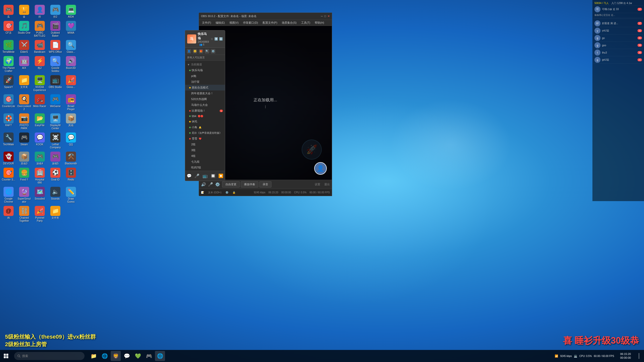 This screenshot has height=362, width=644. Describe the element at coordinates (40, 214) in the screenshot. I see `icon-pummel2: 🎉 Pummel Party` at that location.